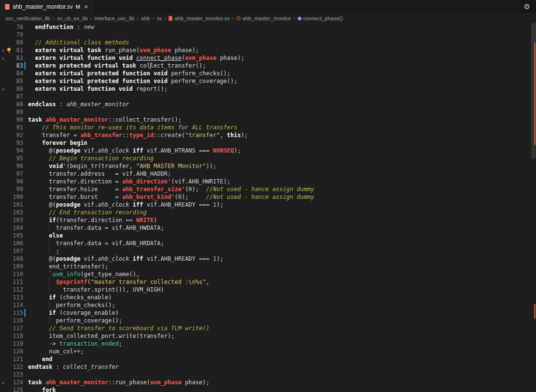 The height and width of the screenshot is (392, 536). Describe the element at coordinates (268, 274) in the screenshot. I see `code-line: 110 `uvm_info(get_type_name(),` at that location.